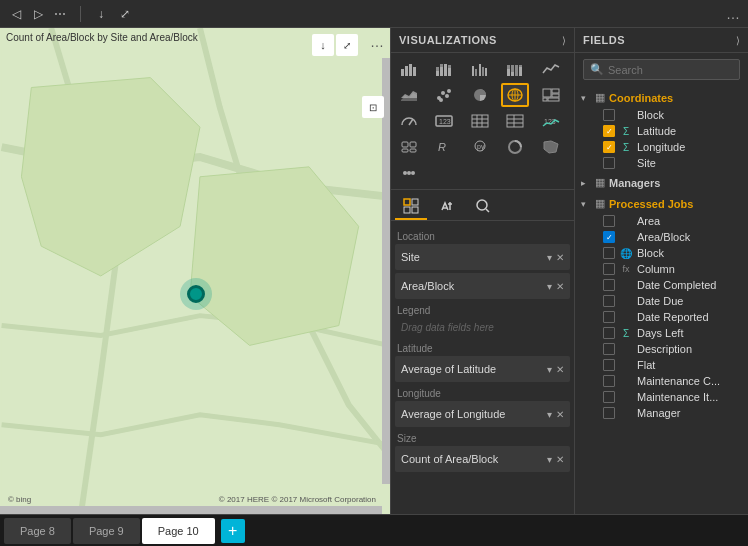 This screenshot has width=748, height=546. What do you see at coordinates (564, 40) in the screenshot?
I see `viz-header-arrow: ⟩` at bounding box center [564, 40].